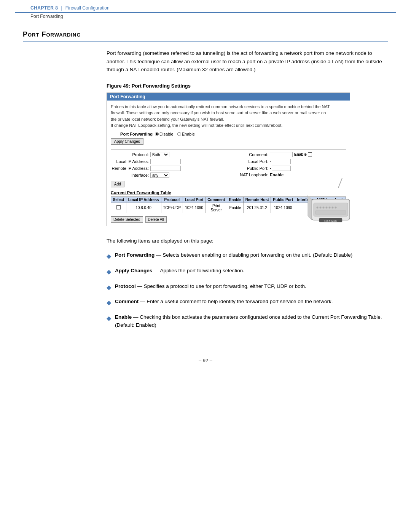  What do you see at coordinates (331, 221) in the screenshot?
I see `svg-text: SMC Networks` at bounding box center [331, 221].